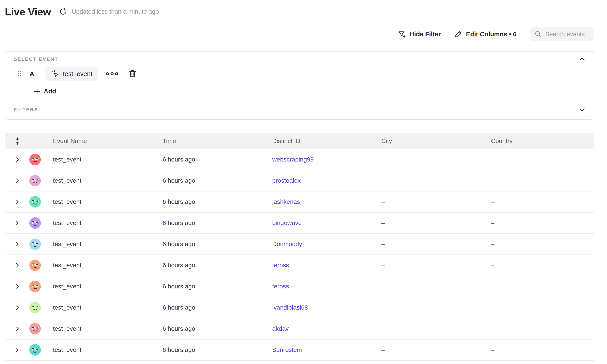 The image size is (607, 364). What do you see at coordinates (133, 74) in the screenshot?
I see `delete-clause-button` at bounding box center [133, 74].